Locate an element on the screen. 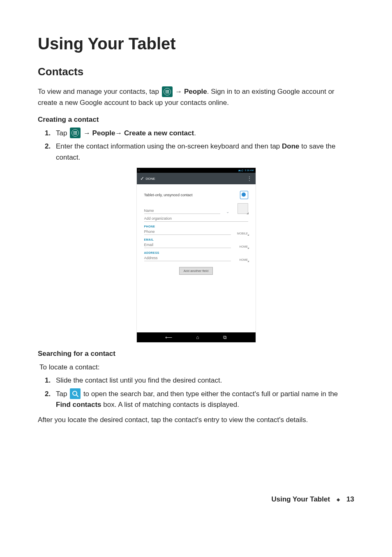 Image resolution: width=392 pixels, height=557 pixels. searching-step-2: Tap to open the search bar, and then typ… is located at coordinates (203, 400).